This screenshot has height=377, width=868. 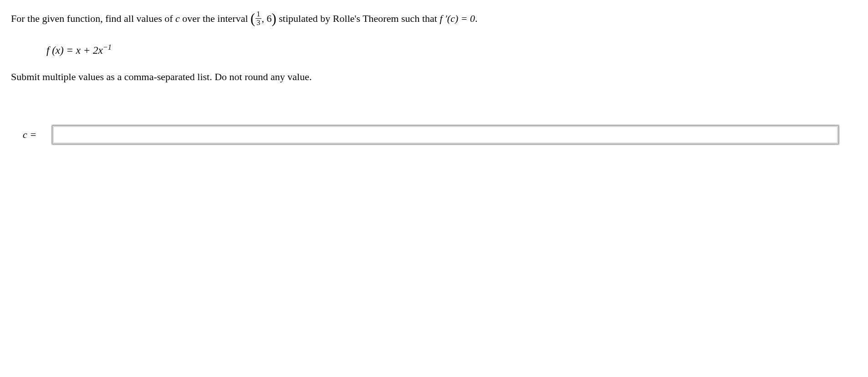 What do you see at coordinates (75, 50) in the screenshot?
I see `function-lhs: f (x) = x + 2x` at bounding box center [75, 50].